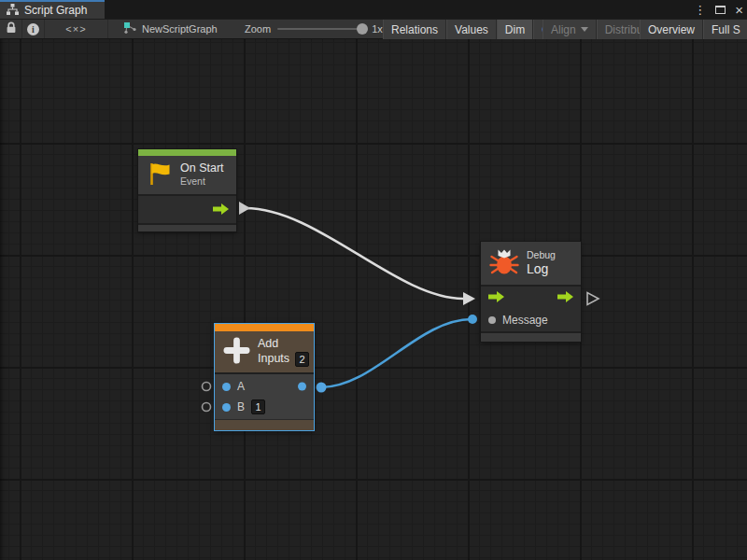 Image resolution: width=747 pixels, height=560 pixels. What do you see at coordinates (396, 353) in the screenshot?
I see `wire-add-to-debug-message` at bounding box center [396, 353].